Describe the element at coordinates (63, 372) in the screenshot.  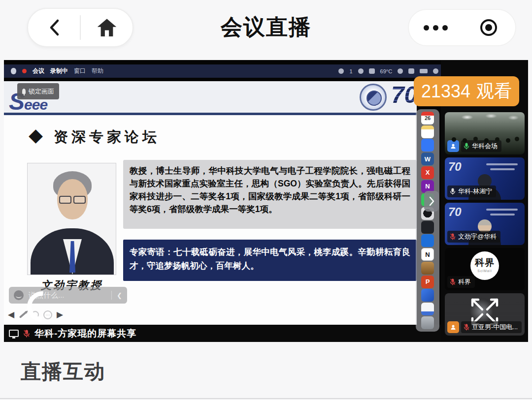
I see `section-title-live-interaction: 直播互动` at that location.